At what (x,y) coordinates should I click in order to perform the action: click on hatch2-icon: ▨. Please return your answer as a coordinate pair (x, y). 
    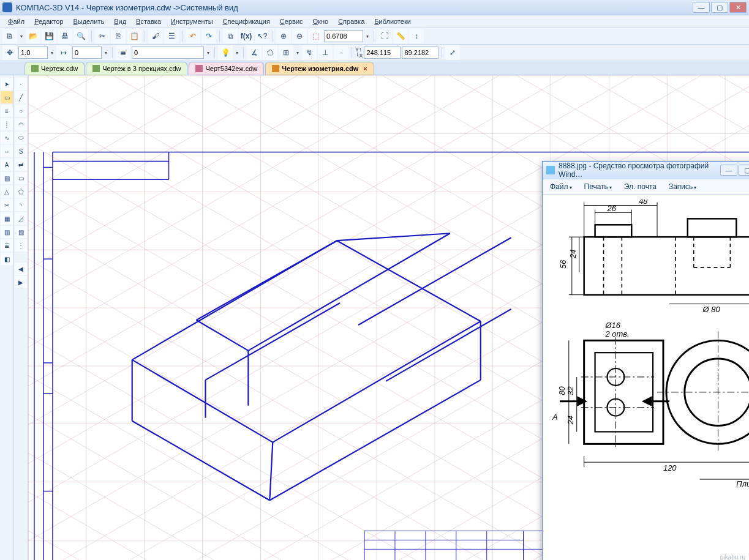
    Looking at the image, I should click on (21, 232).